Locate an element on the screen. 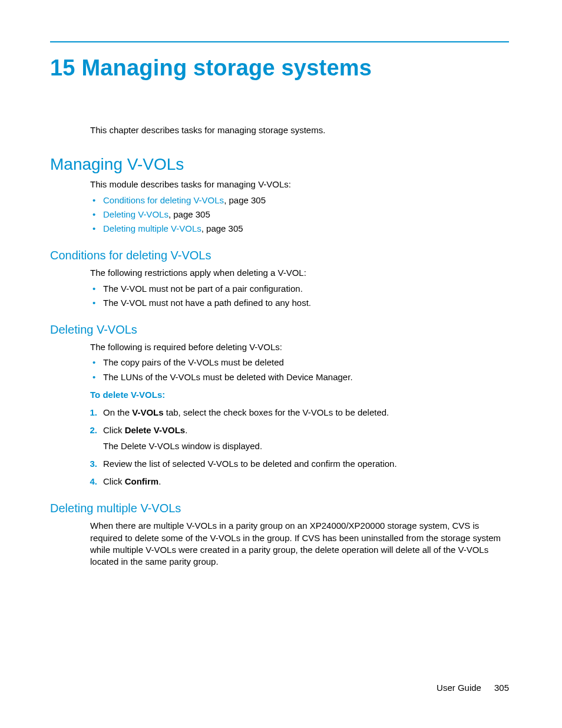  xref-deleting: Deleting V-VOLs is located at coordinates (135, 215).